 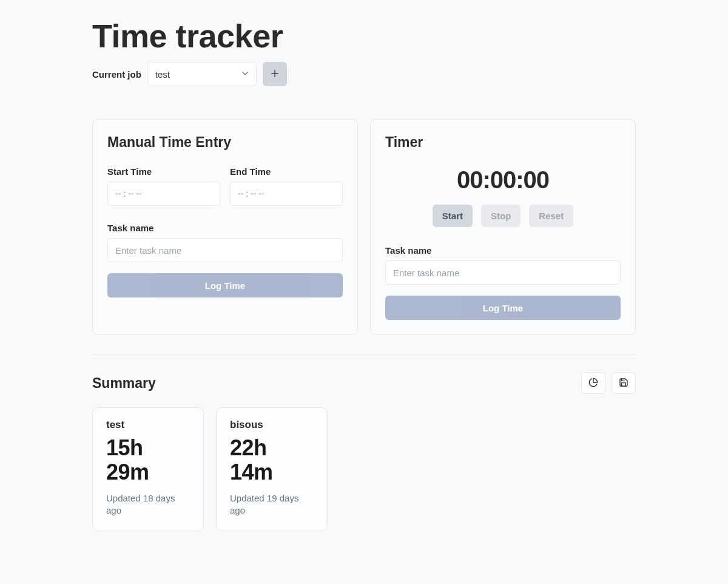 I want to click on manual-entry-title: Manual Time Entry, so click(x=225, y=142).